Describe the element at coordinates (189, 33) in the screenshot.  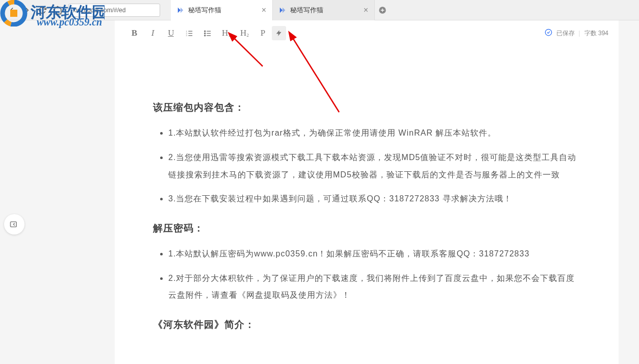
I see `ordered-list-button: 123` at that location.